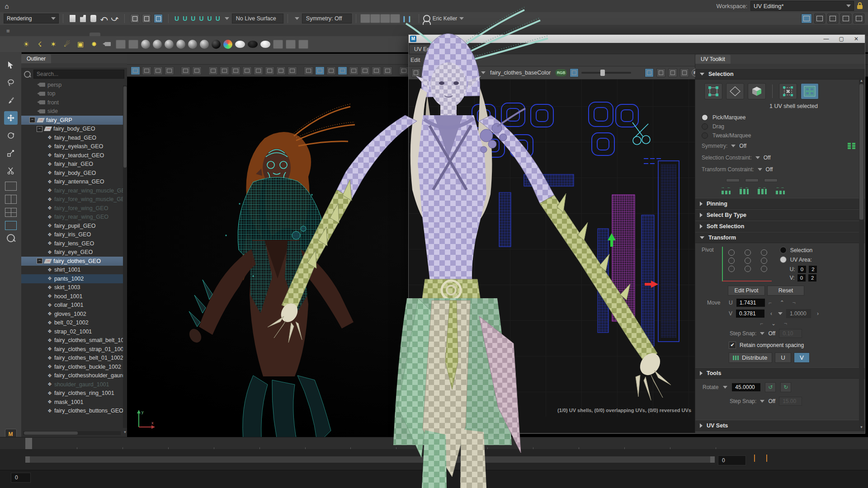 The width and height of the screenshot is (868, 488). What do you see at coordinates (856, 39) in the screenshot?
I see `close-icon: ✕` at bounding box center [856, 39].